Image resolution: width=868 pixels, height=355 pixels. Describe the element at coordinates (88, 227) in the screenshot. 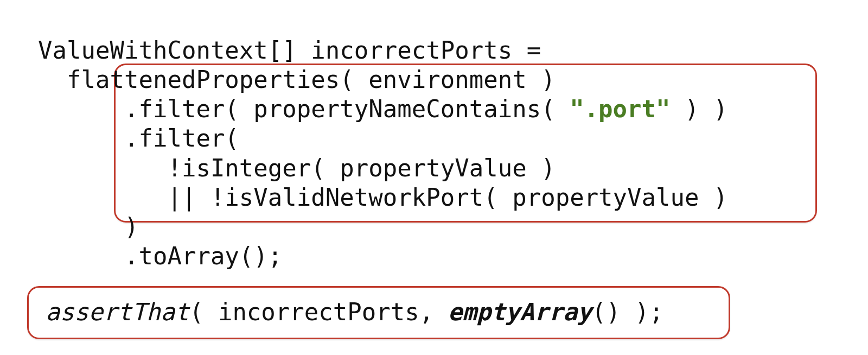

I see `code-line-7: )` at that location.